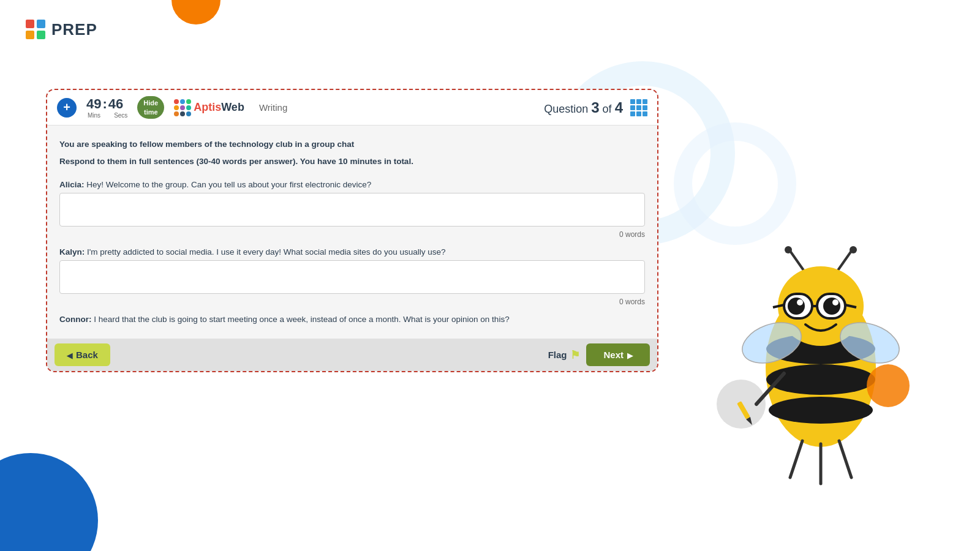 This screenshot has height=551, width=980. What do you see at coordinates (49, 502) in the screenshot?
I see `deco-blue-circle` at bounding box center [49, 502].